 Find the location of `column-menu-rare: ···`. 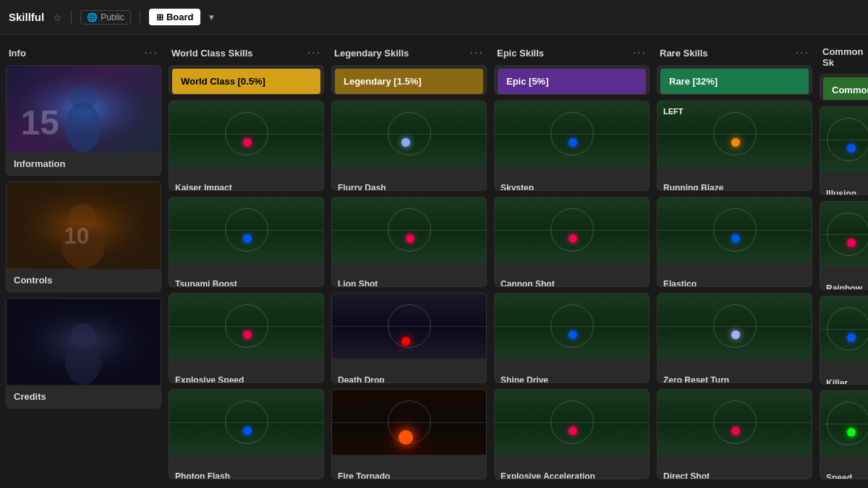

column-menu-rare: ··· is located at coordinates (803, 53).